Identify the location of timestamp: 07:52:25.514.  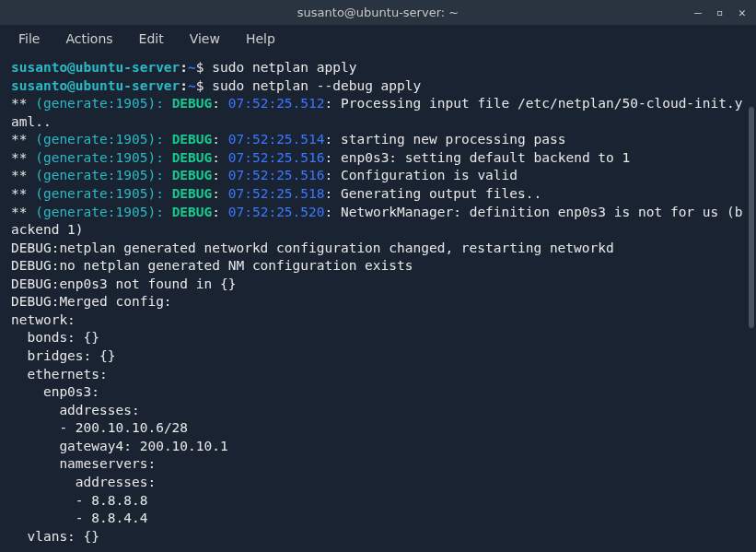
(276, 139).